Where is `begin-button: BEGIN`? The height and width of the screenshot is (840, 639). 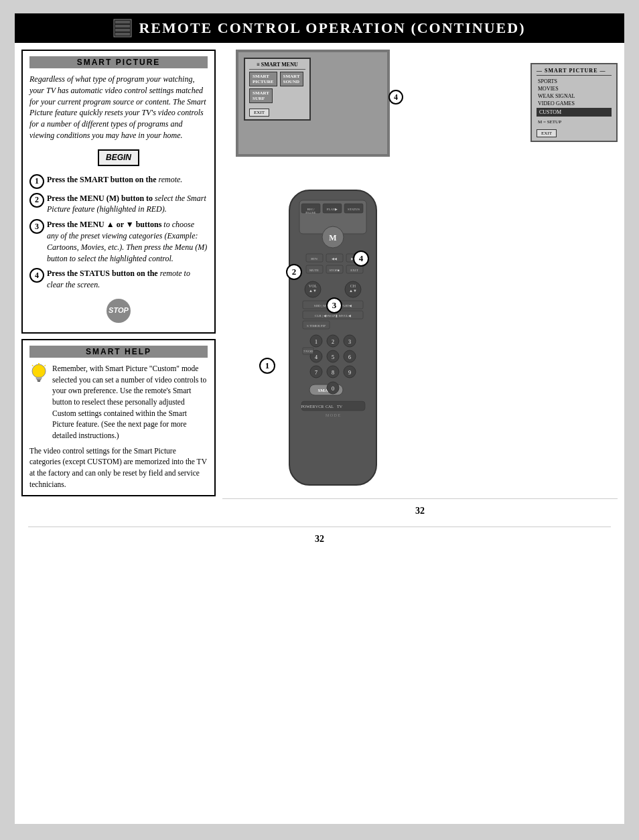 begin-button: BEGIN is located at coordinates (119, 158).